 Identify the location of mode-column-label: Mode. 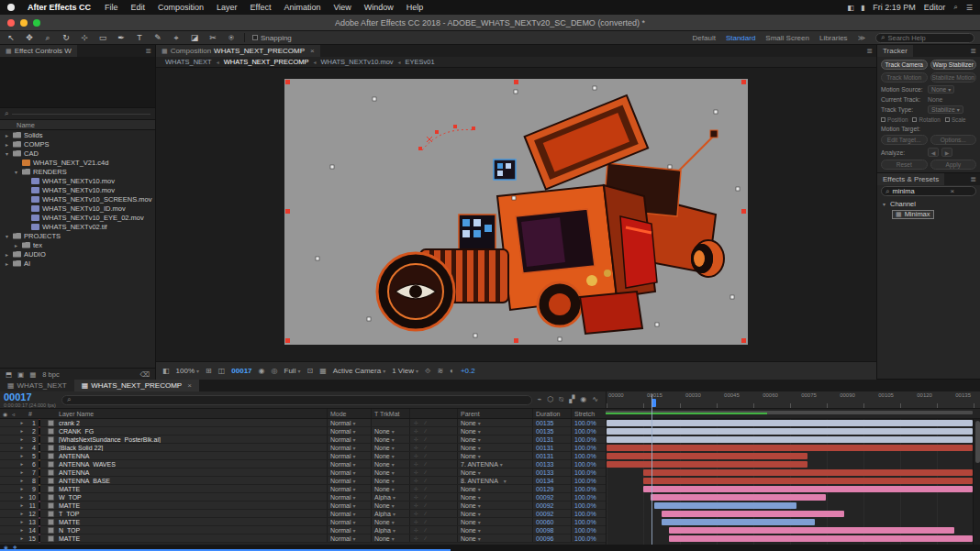
(349, 413).